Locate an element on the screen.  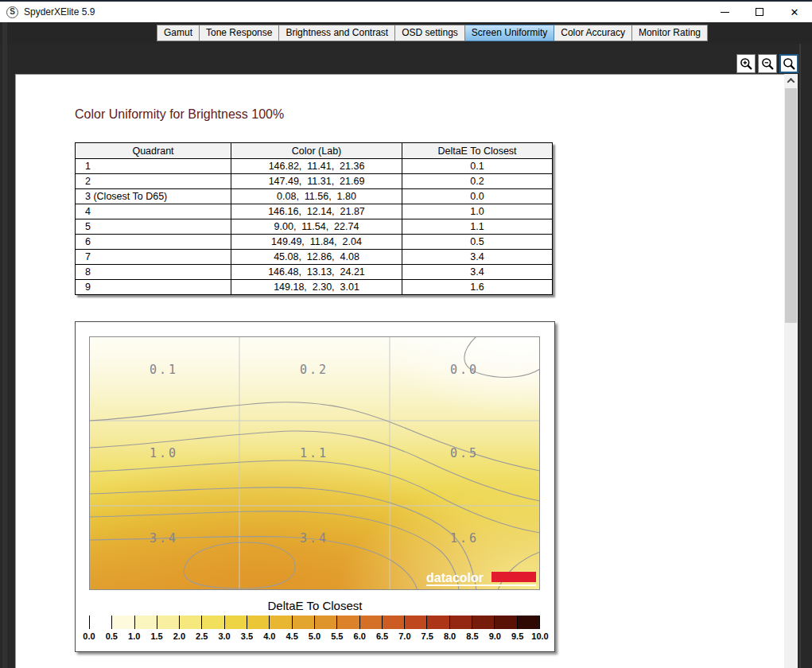
table-row: 2147.49, 11.31, 21.690.2 is located at coordinates (314, 181).